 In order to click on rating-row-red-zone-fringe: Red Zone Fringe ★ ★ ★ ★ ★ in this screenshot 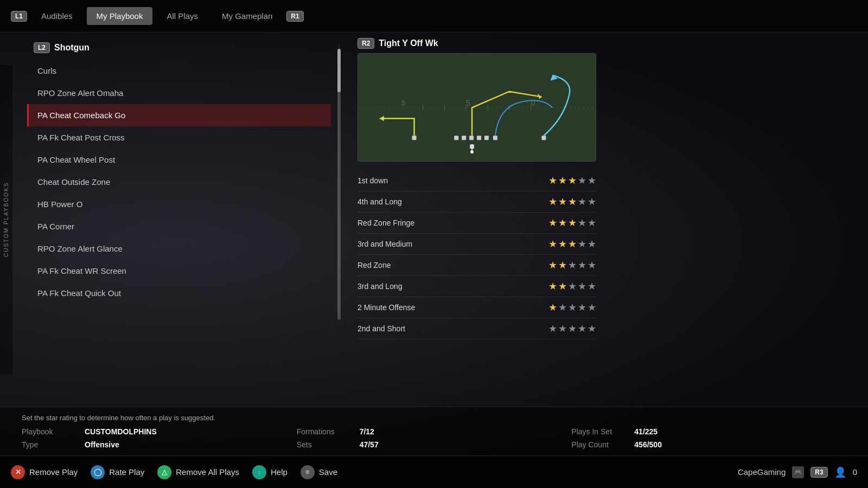, I will do `click(477, 223)`.